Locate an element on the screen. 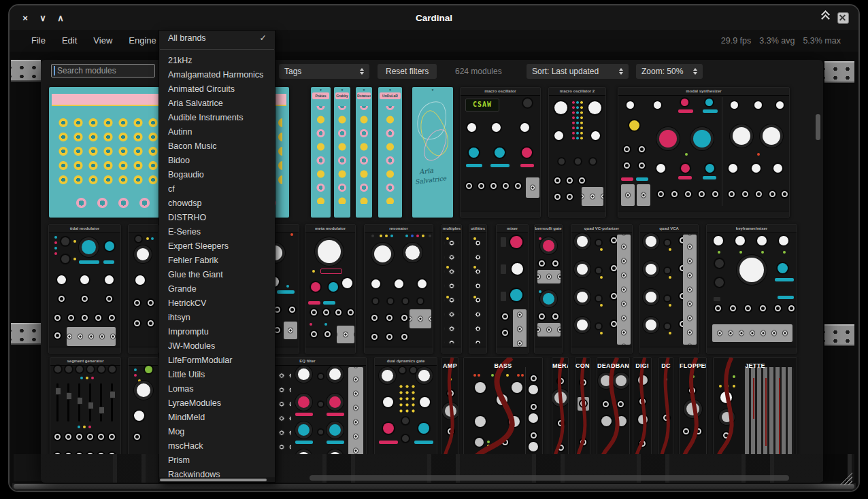 Image resolution: width=868 pixels, height=499 pixels. module-card-flopper: FLOPPER is located at coordinates (692, 405).